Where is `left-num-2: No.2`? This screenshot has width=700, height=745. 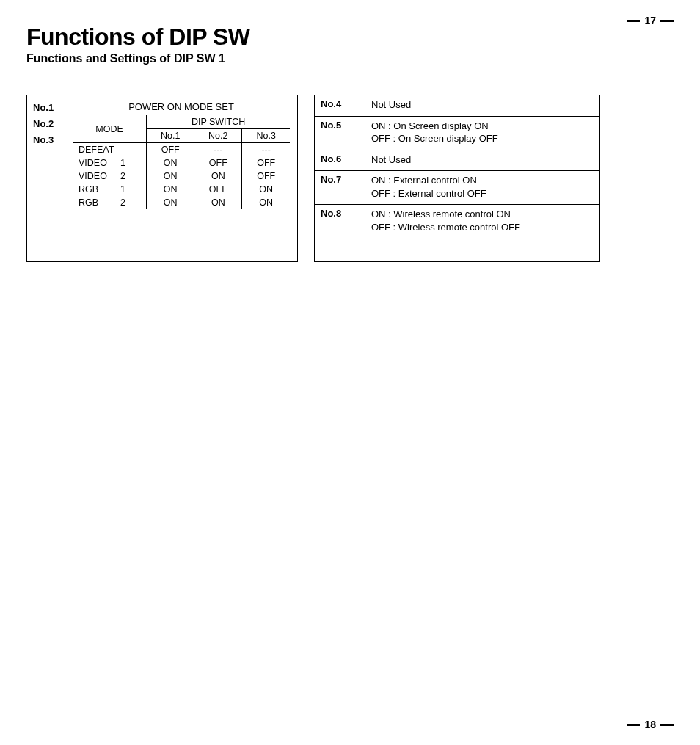
left-num-2: No.2 is located at coordinates (47, 124).